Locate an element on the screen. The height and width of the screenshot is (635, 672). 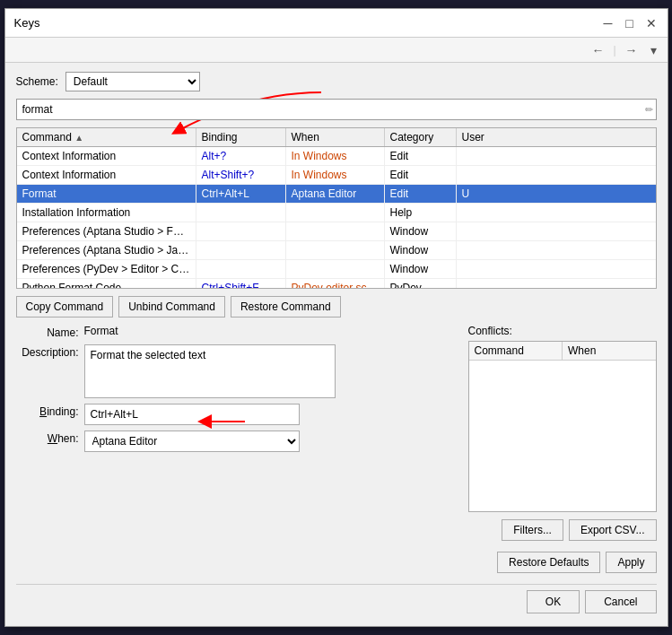
table-row: Preferences (PyDev > Editor > Co… Window is located at coordinates (336, 269).